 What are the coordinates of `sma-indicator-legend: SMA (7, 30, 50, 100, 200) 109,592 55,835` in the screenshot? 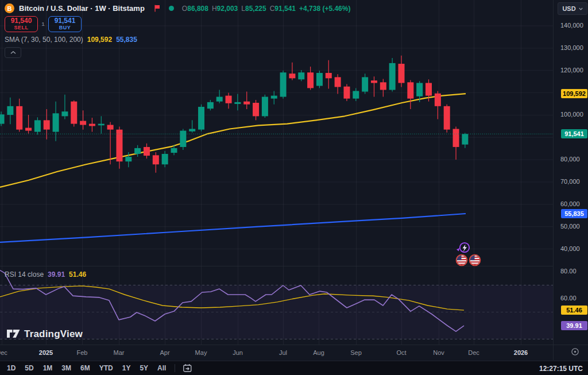 It's located at (71, 40).